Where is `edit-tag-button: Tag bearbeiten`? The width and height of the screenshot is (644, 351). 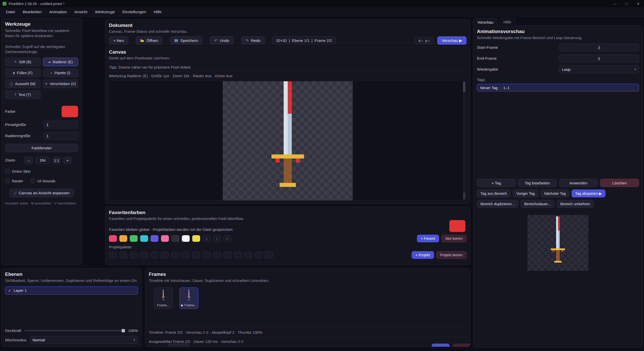 edit-tag-button: Tag bearbeiten is located at coordinates (537, 183).